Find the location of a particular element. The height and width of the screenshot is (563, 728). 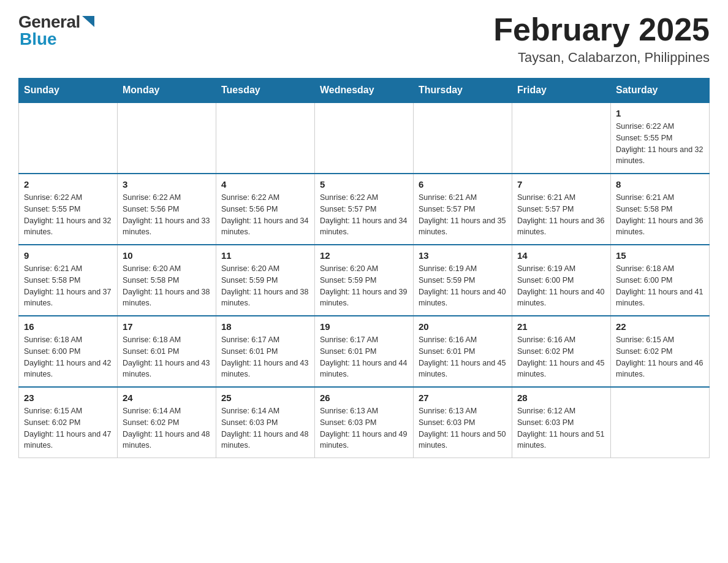

table-row: 20Sunrise: 6:16 AMSunset: 6:01 PMDayligh… is located at coordinates (463, 351).